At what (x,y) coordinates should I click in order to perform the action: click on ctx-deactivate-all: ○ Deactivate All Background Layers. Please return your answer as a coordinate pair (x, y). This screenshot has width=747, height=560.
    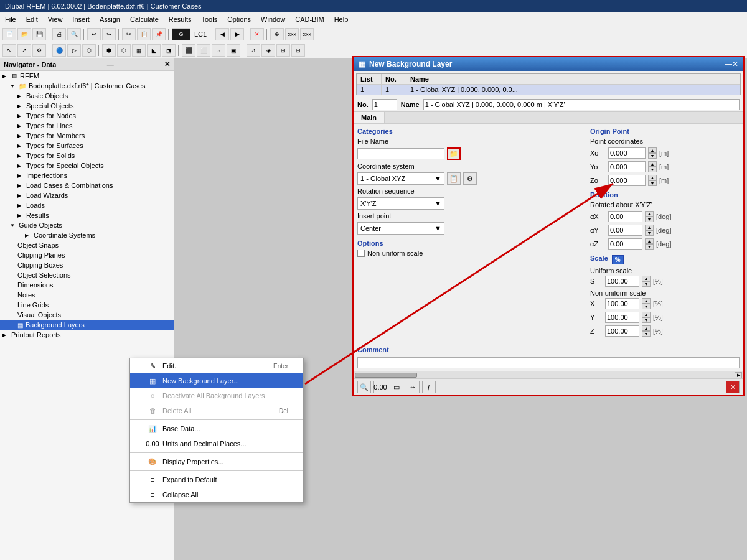
    Looking at the image, I should click on (217, 396).